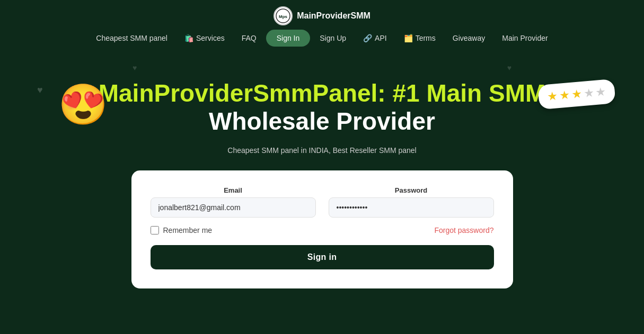  Describe the element at coordinates (205, 38) in the screenshot. I see `nav-services: 🛍️ Services` at that location.